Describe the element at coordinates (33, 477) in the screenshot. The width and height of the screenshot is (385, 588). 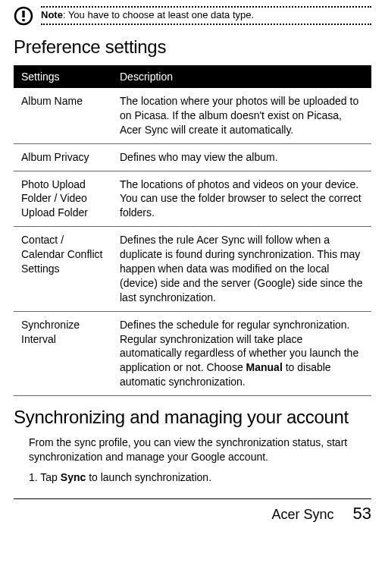
I see `step-number: 1.` at that location.